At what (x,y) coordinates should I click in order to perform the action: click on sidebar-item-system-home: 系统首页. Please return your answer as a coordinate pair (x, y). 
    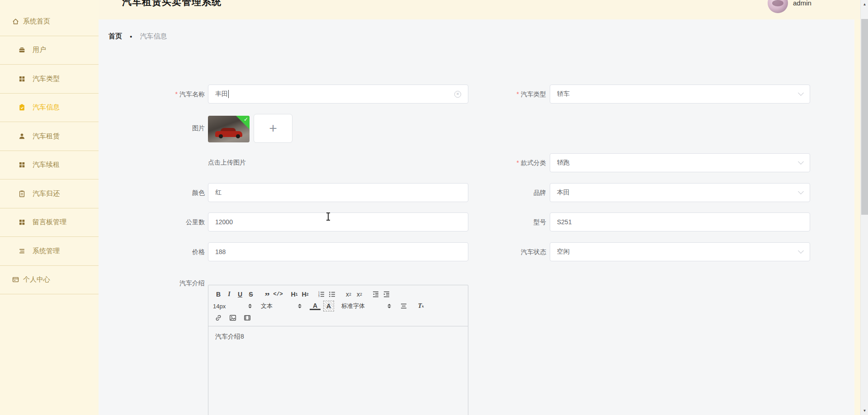
    Looking at the image, I should click on (49, 22).